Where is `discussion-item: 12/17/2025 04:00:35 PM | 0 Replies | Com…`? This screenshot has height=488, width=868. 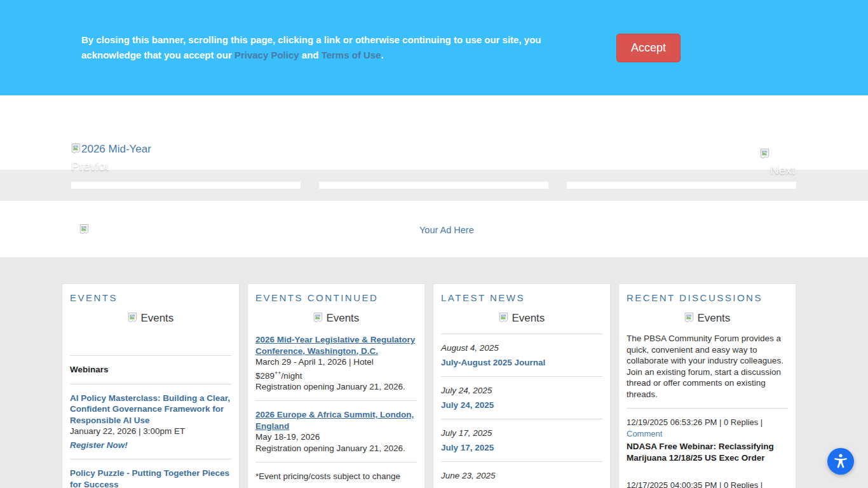 discussion-item: 12/17/2025 04:00:35 PM | 0 Replies | Com… is located at coordinates (707, 484).